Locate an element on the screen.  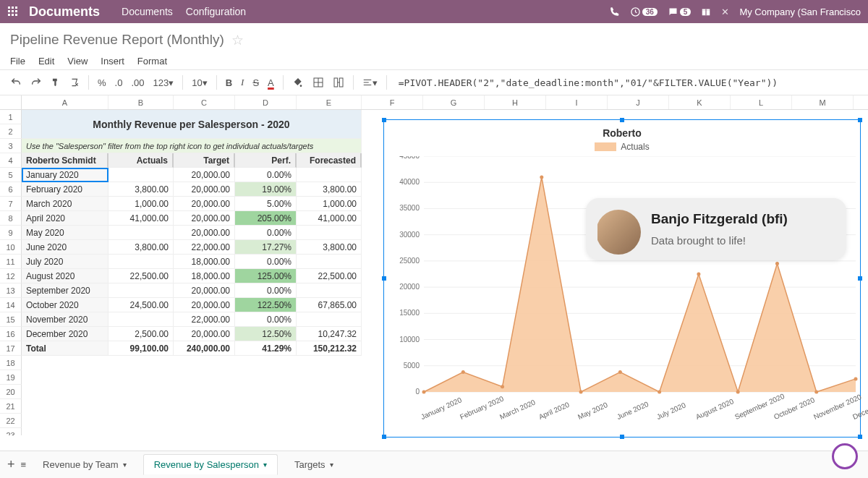
row-header: 6 is located at coordinates (11, 189).